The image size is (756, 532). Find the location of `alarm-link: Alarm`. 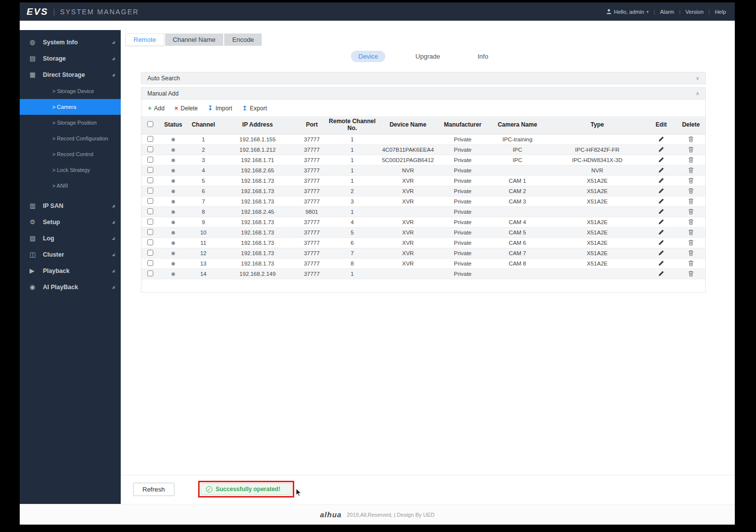

alarm-link: Alarm is located at coordinates (667, 12).